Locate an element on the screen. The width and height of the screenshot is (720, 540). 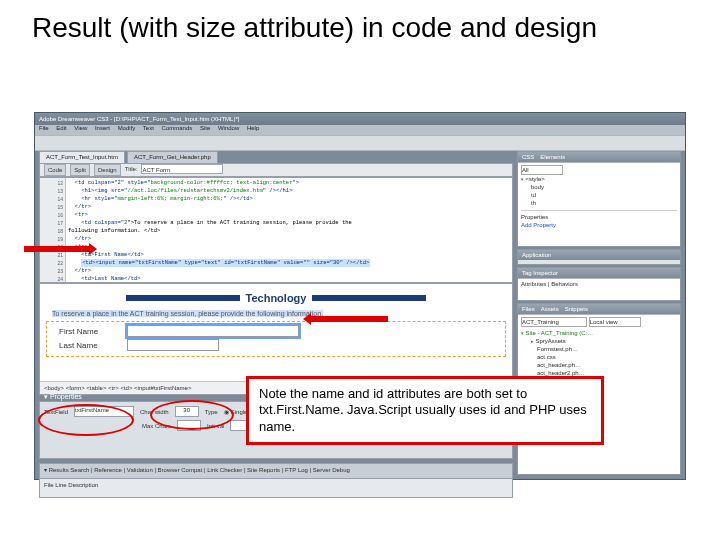
tag-tab: Tag Inspector is located at coordinates (540, 273).